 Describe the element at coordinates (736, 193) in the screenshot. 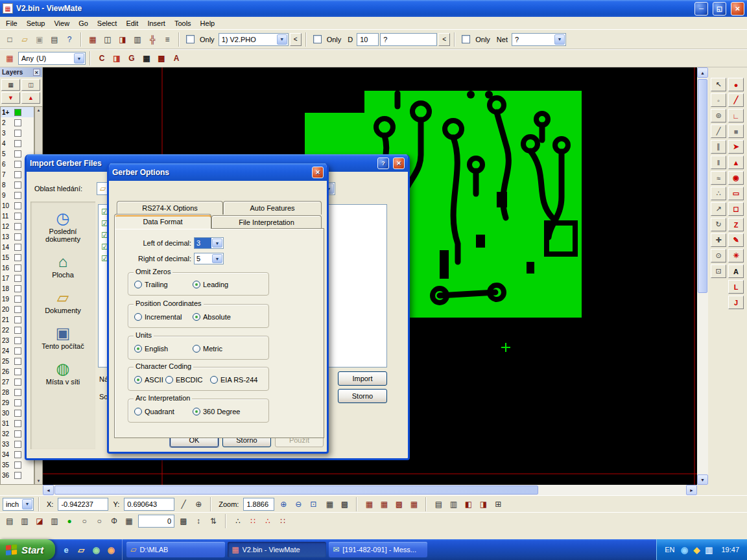

I see `draw-rect-icon: ▭` at that location.